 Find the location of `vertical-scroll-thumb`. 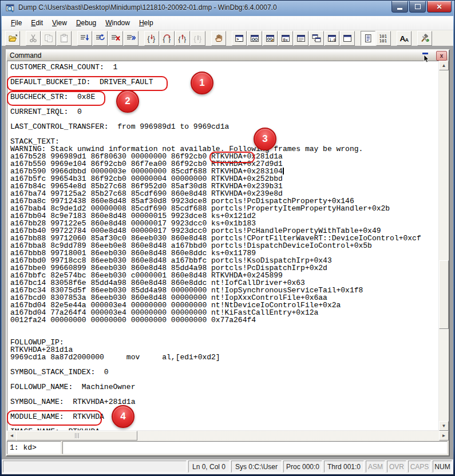

vertical-scroll-thumb is located at coordinates (444, 295).